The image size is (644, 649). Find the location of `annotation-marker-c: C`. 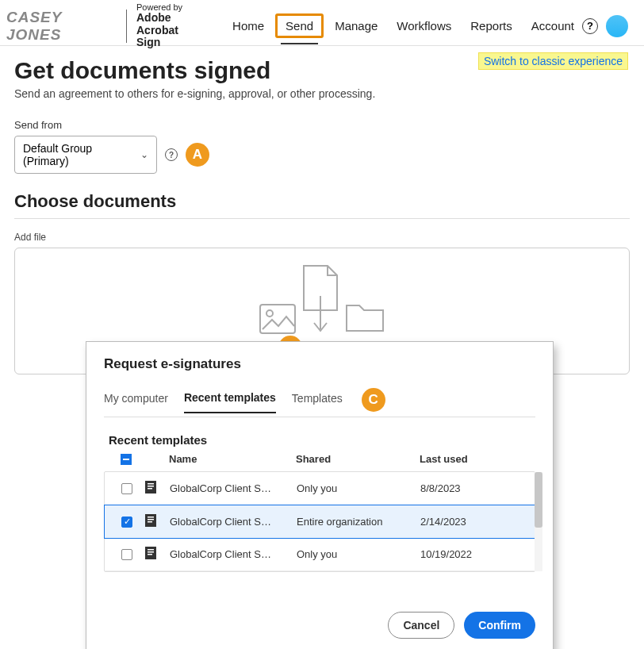

annotation-marker-c: C is located at coordinates (374, 400).